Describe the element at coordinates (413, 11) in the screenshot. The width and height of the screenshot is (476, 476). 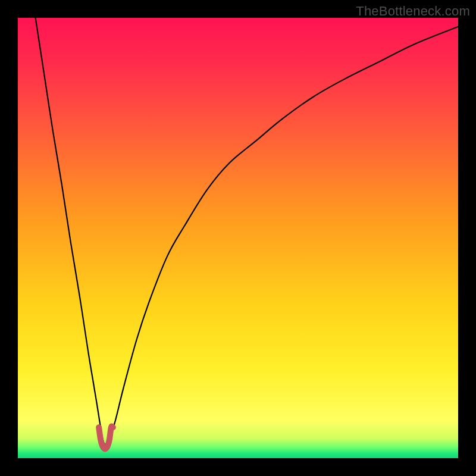
I see `attribution-text: TheBottleneck.com` at that location.